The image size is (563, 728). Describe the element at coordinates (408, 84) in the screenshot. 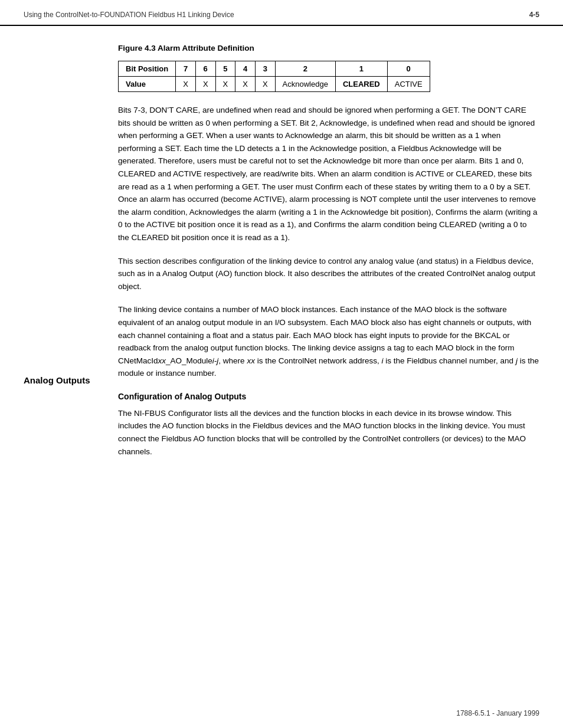

I see `val-0: ACTIVE` at that location.